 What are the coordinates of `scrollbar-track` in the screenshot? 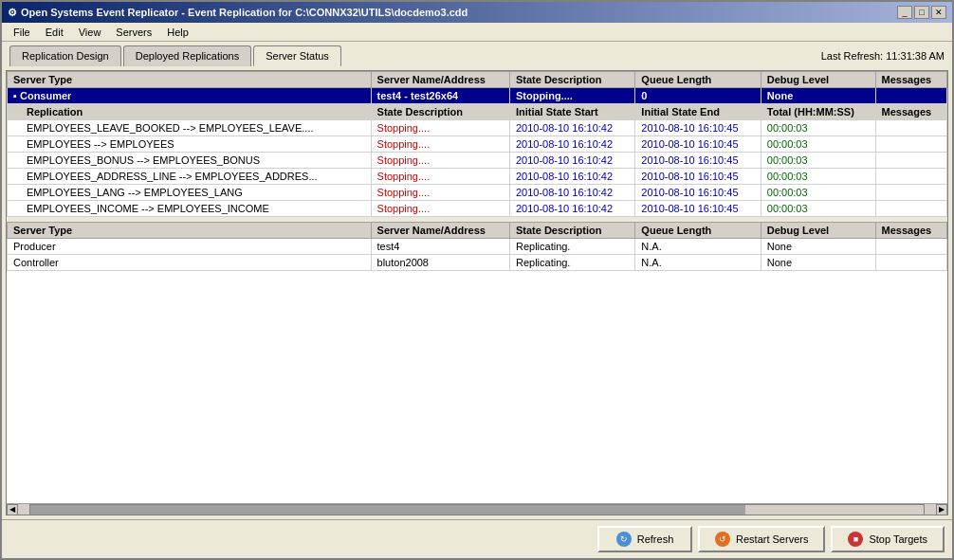 It's located at (477, 510).